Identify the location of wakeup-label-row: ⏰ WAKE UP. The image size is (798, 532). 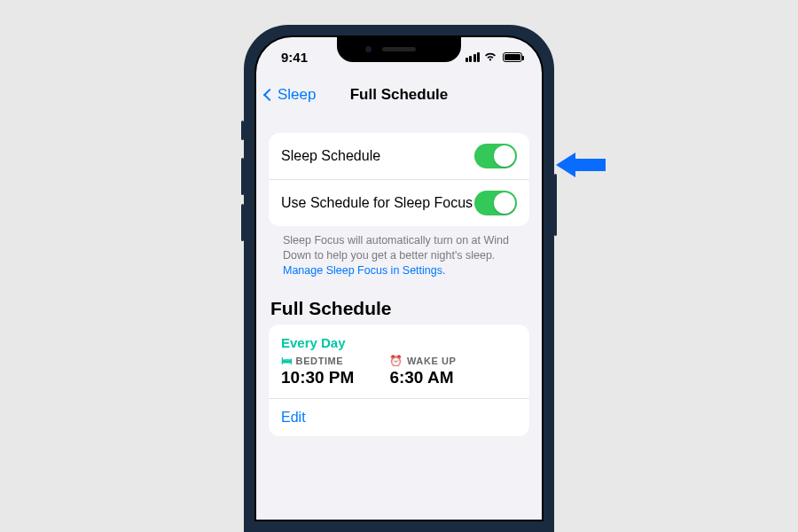
(422, 361).